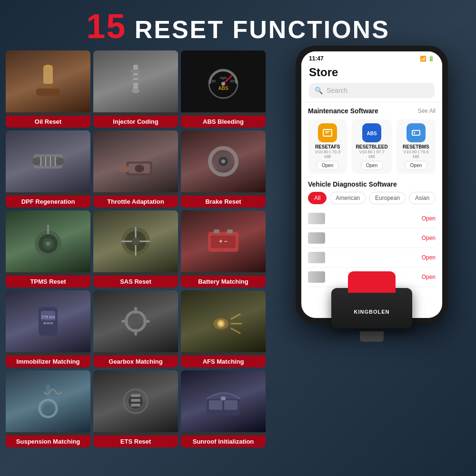 The height and width of the screenshot is (476, 476). What do you see at coordinates (136, 249) in the screenshot?
I see `func-item-sas-reset: SAS Reset` at bounding box center [136, 249].